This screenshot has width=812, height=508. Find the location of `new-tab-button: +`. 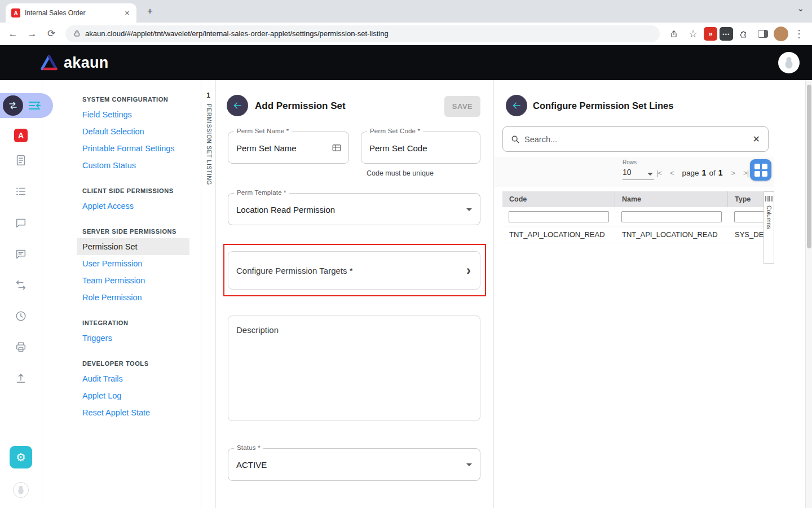

new-tab-button: + is located at coordinates (150, 11).